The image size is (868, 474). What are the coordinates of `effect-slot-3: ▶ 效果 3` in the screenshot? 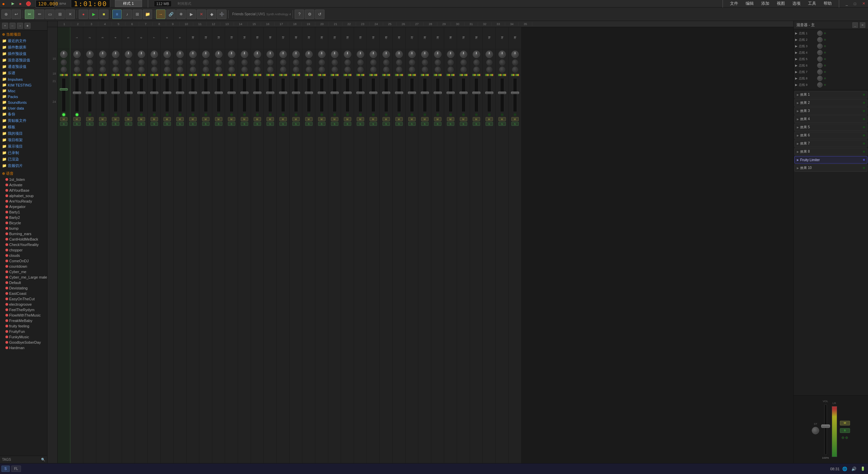 It's located at (831, 111).